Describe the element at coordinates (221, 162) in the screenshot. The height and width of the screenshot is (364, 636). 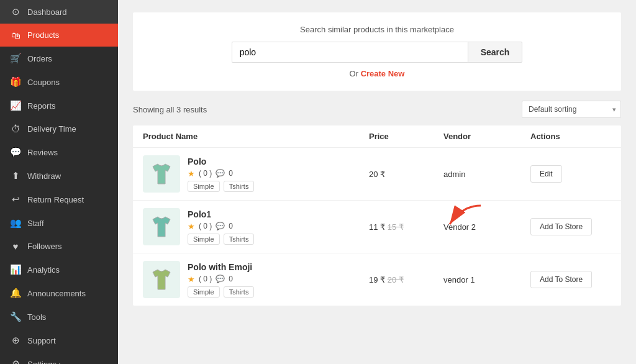
I see `product-name-1: Polo` at that location.